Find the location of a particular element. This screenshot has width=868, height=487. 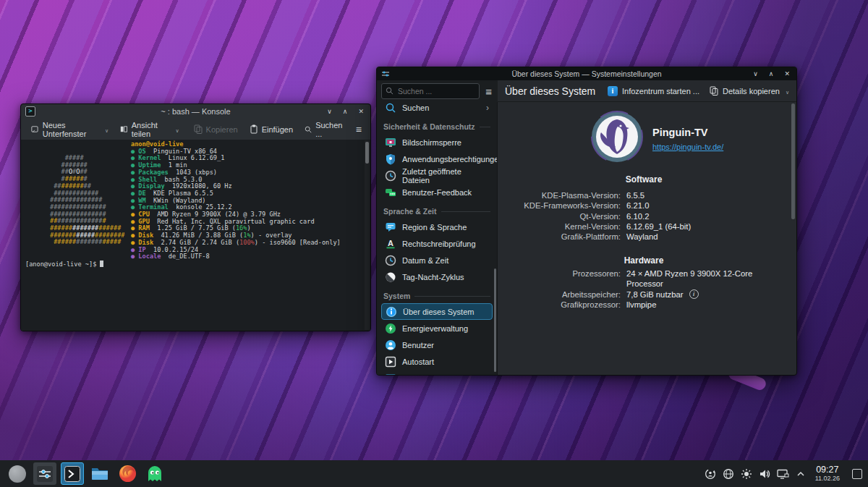

fastfetch-line: ● Locale de_DE.UTF-8 is located at coordinates (236, 257).